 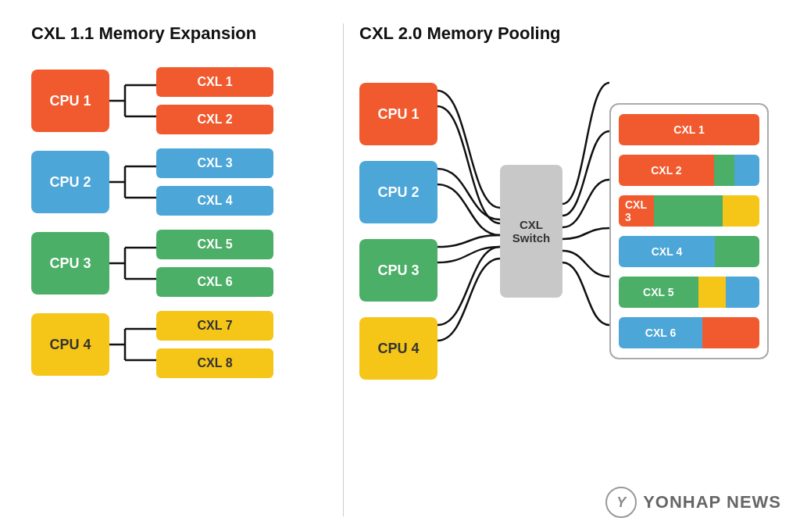 I want to click on cxl-bar-3-segments: CXL 3, so click(x=689, y=211).